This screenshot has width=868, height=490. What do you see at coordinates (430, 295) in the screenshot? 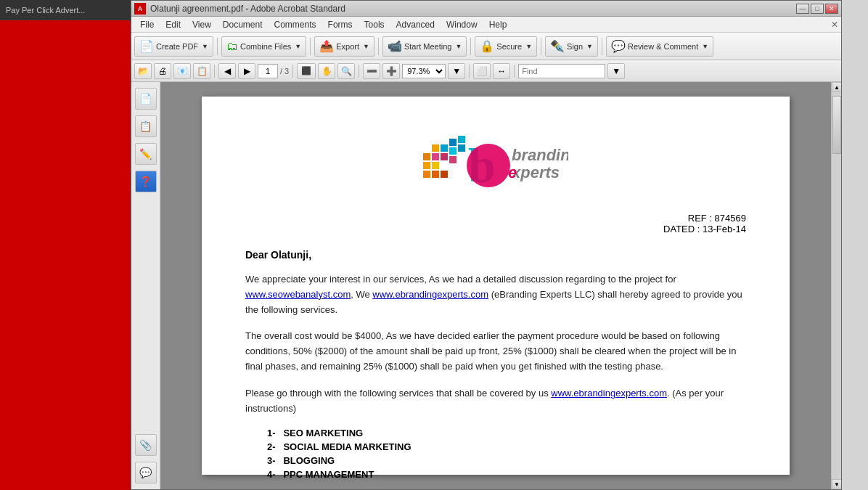
I see `link-ebrandingexperts-1: www.ebrandingexperts.com` at bounding box center [430, 295].